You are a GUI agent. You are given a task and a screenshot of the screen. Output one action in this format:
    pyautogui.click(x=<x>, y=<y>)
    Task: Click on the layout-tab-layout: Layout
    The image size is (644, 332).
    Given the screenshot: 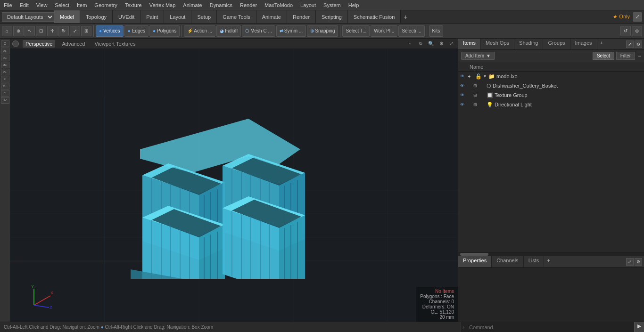 What is the action you would take?
    pyautogui.click(x=178, y=17)
    